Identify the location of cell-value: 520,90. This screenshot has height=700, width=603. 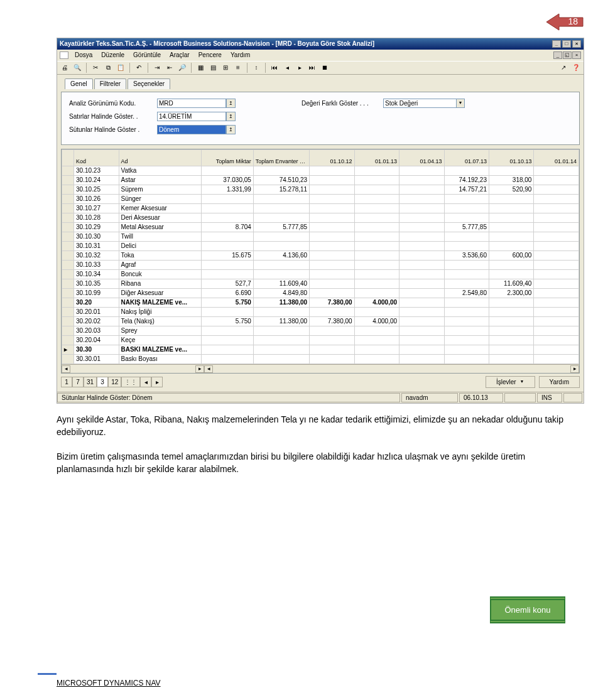
(511, 190).